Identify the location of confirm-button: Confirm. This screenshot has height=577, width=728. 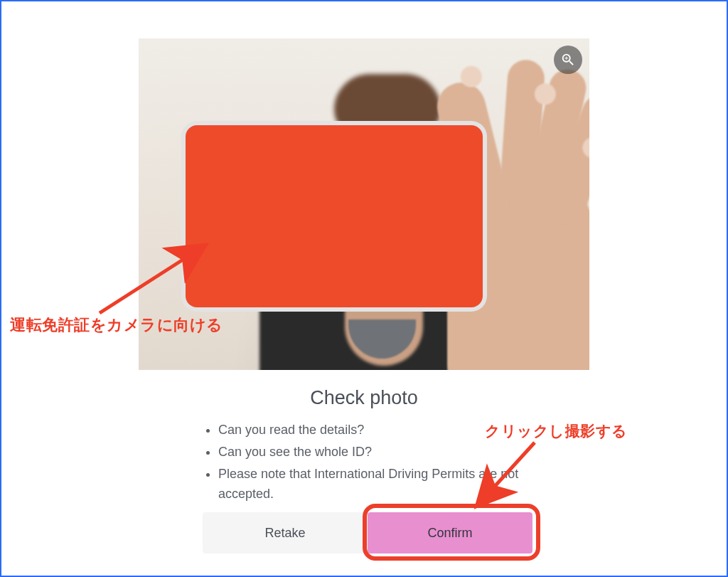
(450, 533).